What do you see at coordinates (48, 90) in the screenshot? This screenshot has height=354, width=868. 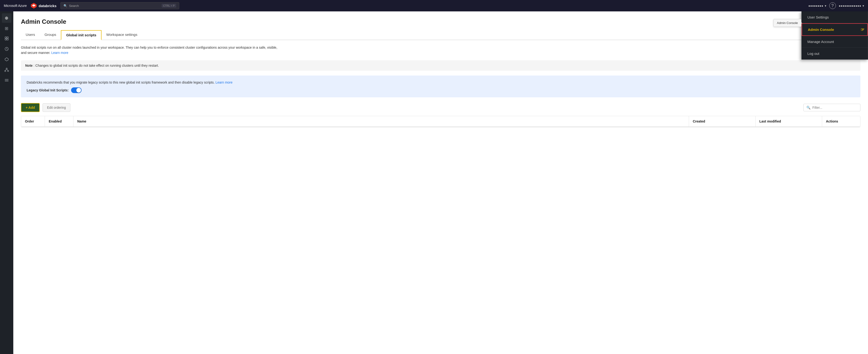 I see `legacy-label: Legacy Global Init Scripts:` at bounding box center [48, 90].